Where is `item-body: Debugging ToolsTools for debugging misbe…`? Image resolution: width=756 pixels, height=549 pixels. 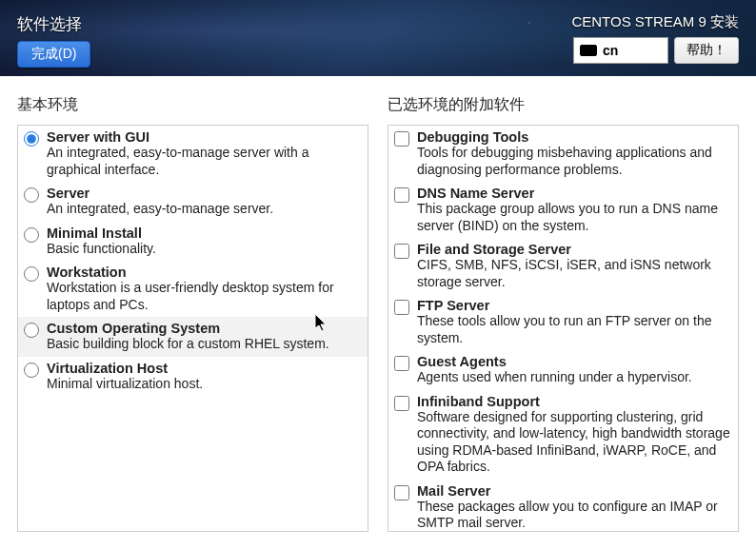 item-body: Debugging ToolsTools for debugging misbe… is located at coordinates (573, 154).